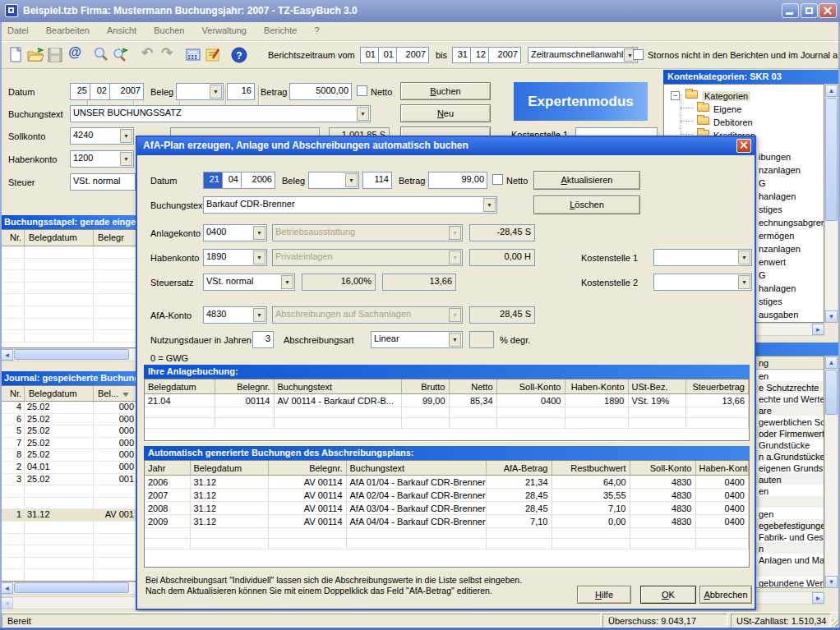 The image size is (840, 630). Describe the element at coordinates (35, 55) in the screenshot. I see `open-folder-icon` at that location.